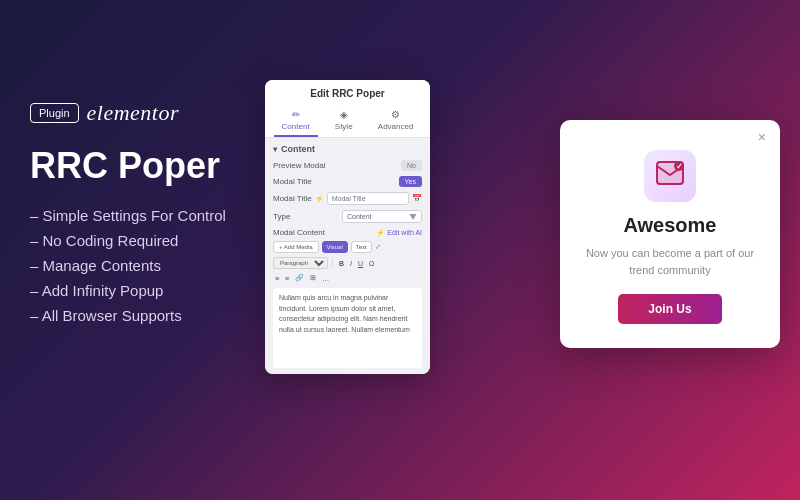  Describe the element at coordinates (160, 290) in the screenshot. I see `feature-item: – Add Infinity Popup` at that location.